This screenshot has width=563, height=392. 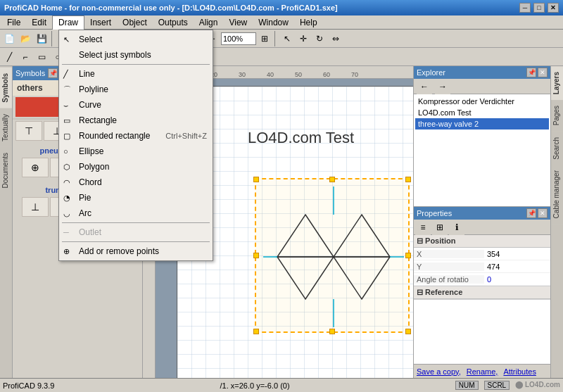 I want to click on prop-y-value: 474, so click(x=517, y=267).